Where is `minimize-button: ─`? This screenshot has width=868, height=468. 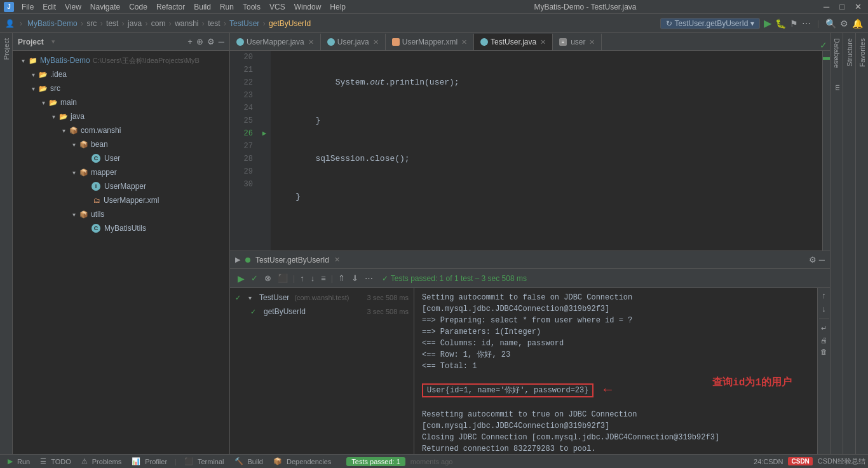 minimize-button: ─ is located at coordinates (826, 6).